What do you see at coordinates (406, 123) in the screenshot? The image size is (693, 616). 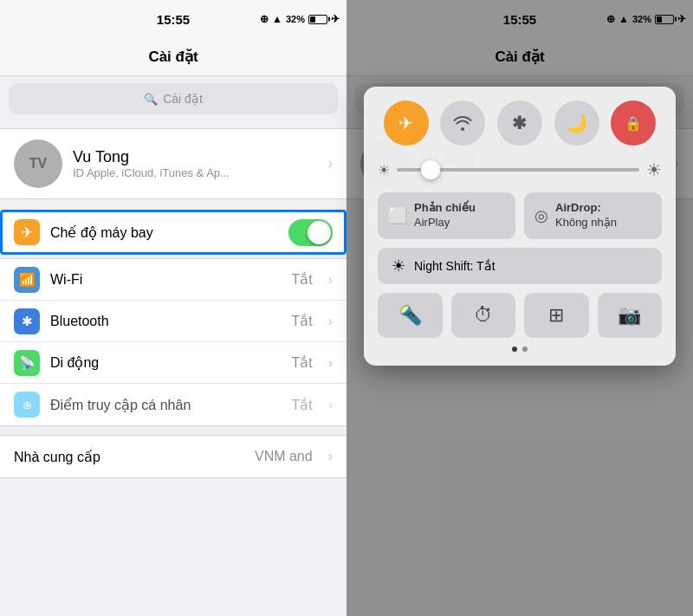 I see `cc-airplane-btn: ✈` at bounding box center [406, 123].